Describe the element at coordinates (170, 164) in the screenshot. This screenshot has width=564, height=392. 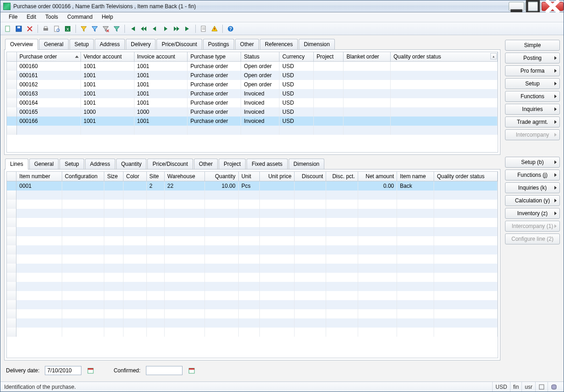
I see `lines-tab-price-discount: Price/Discount` at that location.